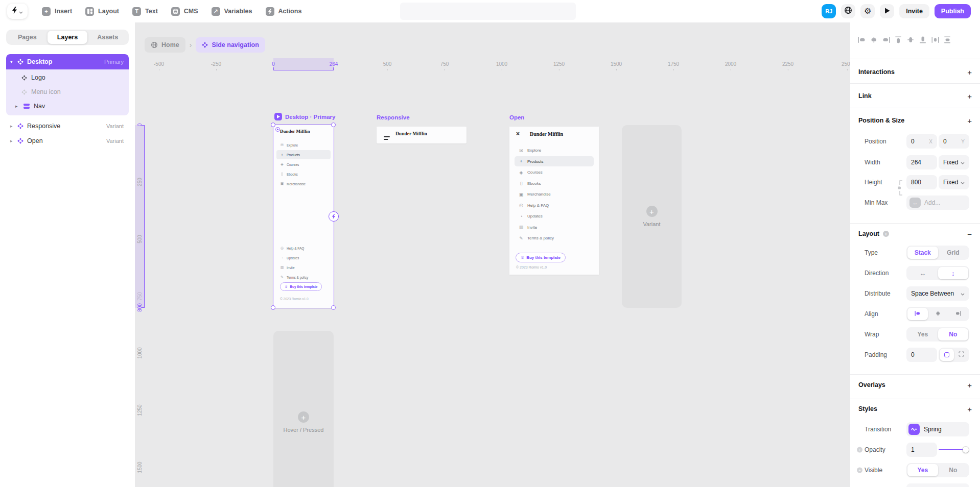  Describe the element at coordinates (67, 92) in the screenshot. I see `layer-menu-icon: Menu icon` at that location.